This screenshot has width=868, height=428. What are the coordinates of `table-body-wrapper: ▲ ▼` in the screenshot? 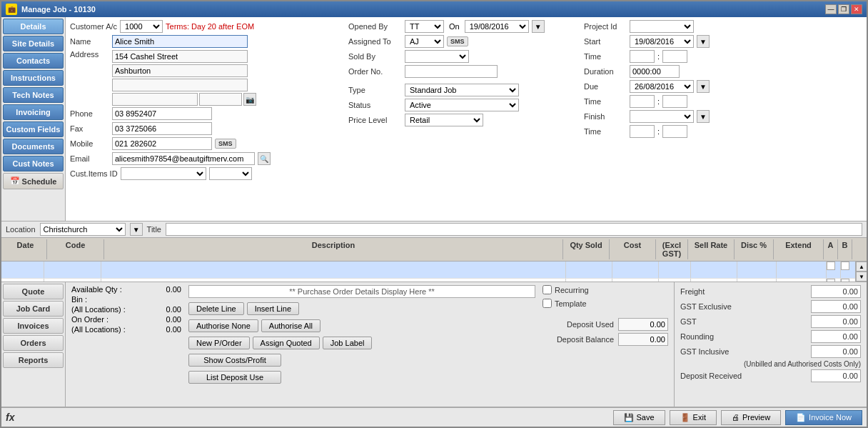 It's located at (434, 272).